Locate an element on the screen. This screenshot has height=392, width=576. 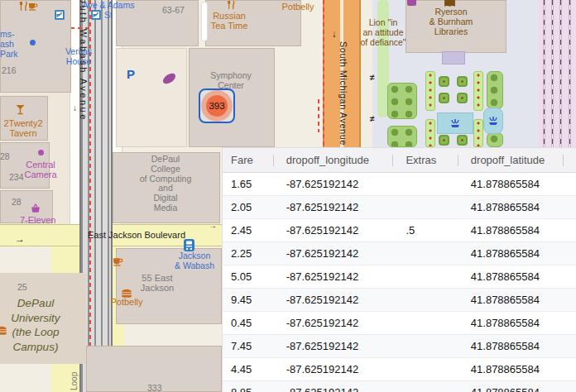
table-row: 9.45-87.62519214241.878865584 is located at coordinates (399, 300).